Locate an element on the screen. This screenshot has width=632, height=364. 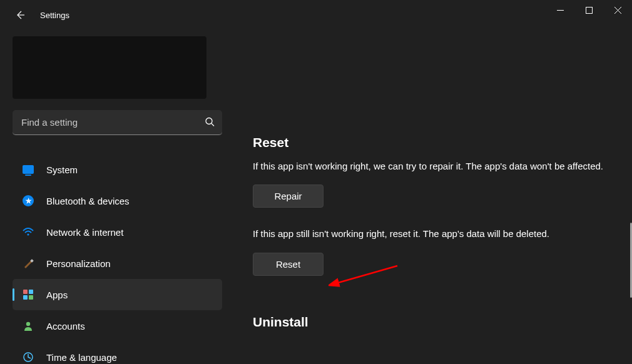
nav-label: Bluetooth & devices is located at coordinates (88, 201).